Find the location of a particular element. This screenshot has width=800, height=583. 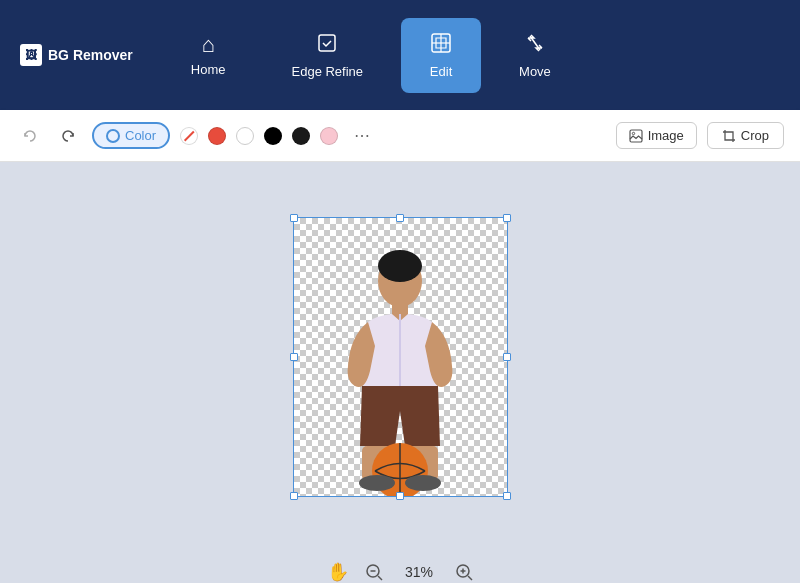

handle-bot-mid is located at coordinates (400, 496).